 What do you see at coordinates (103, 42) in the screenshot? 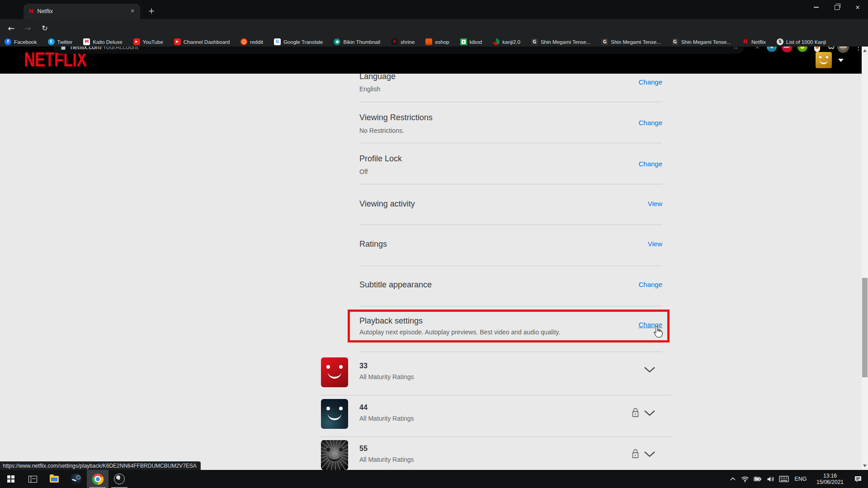
I see `bookmark-kaito-deluxe: Kaito Deluxe` at bounding box center [103, 42].